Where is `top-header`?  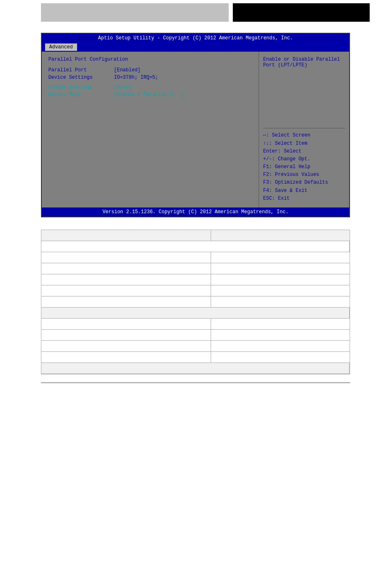
top-header is located at coordinates (196, 12).